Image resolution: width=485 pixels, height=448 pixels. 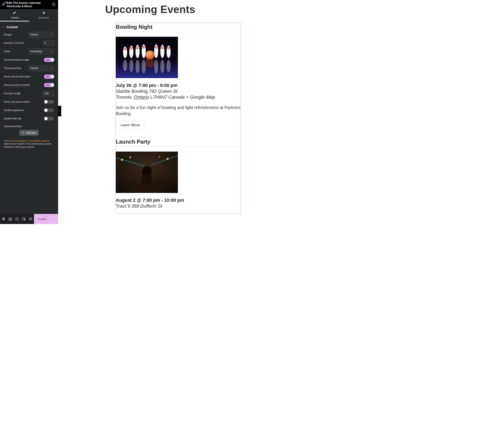 I want to click on documentation-help: where key="value" in the shortcode can b…, so click(x=29, y=145).